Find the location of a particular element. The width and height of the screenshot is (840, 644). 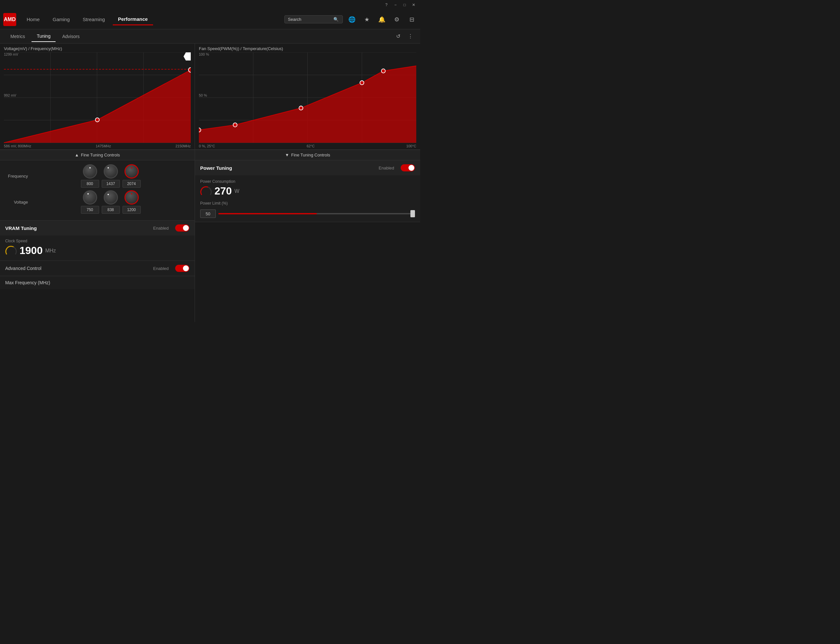

fan-chart-wrapper: 100 % 50 % is located at coordinates (308, 98).